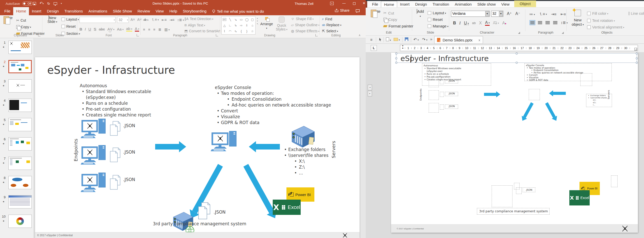 This screenshot has height=238, width=644. Describe the element at coordinates (225, 141) in the screenshot. I see `console-computer-icon` at that location.